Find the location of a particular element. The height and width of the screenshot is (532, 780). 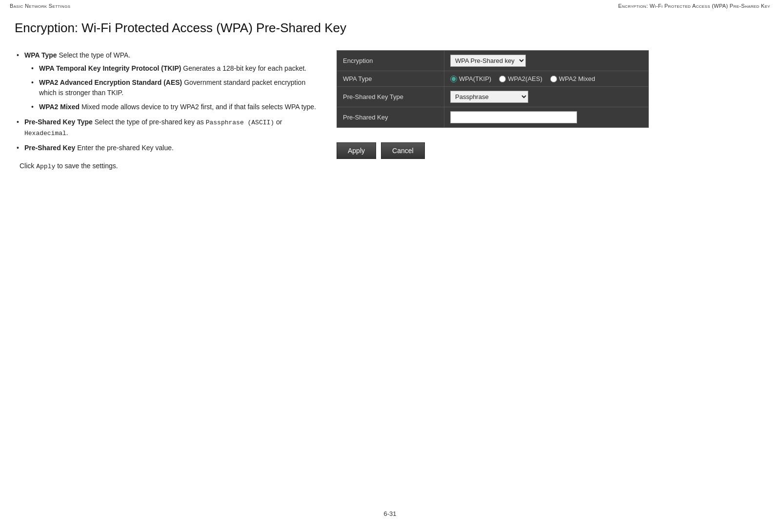

key-type-or: or is located at coordinates (278, 122).